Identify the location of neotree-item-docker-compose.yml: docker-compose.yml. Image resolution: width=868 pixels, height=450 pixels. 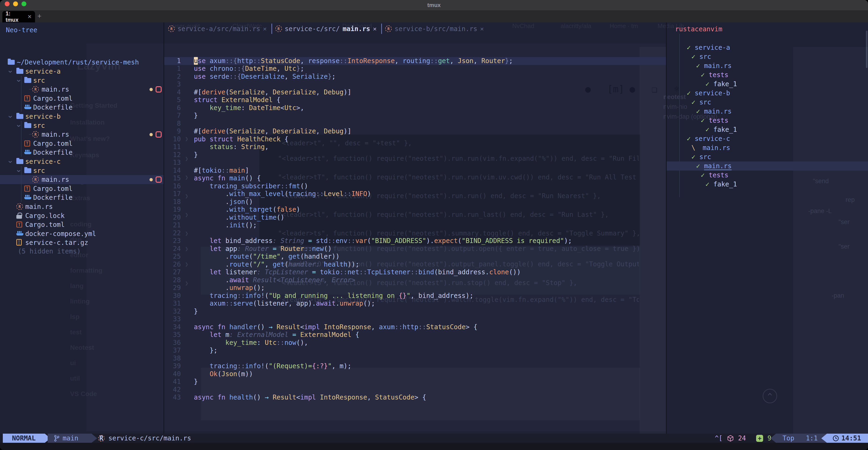
(82, 234).